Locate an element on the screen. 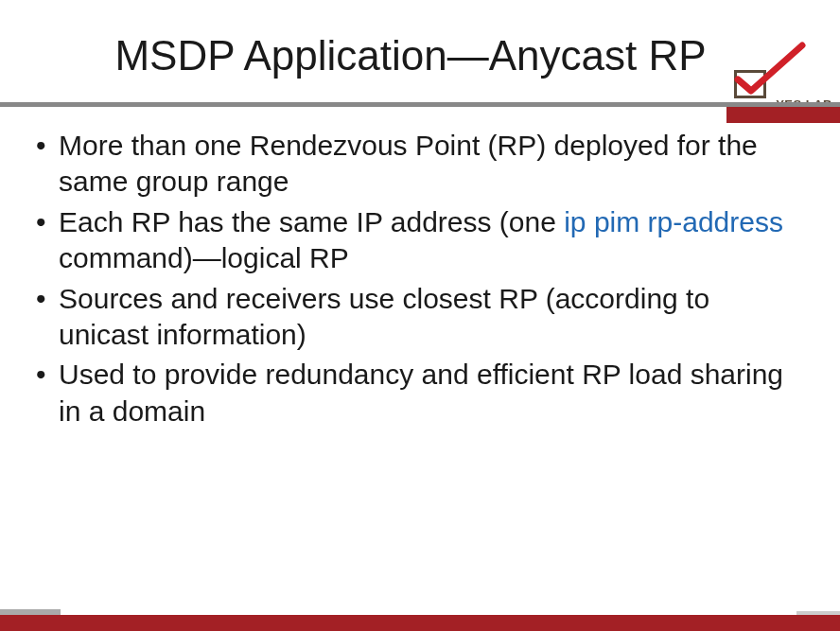  list-item: Used to provide redundancy and efficient… is located at coordinates (420, 394).